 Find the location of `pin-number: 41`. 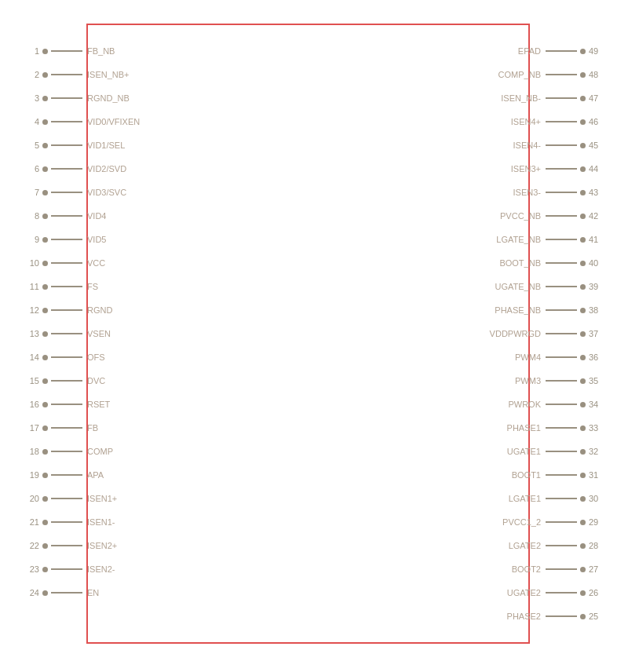

pin-number: 41 is located at coordinates (597, 239).